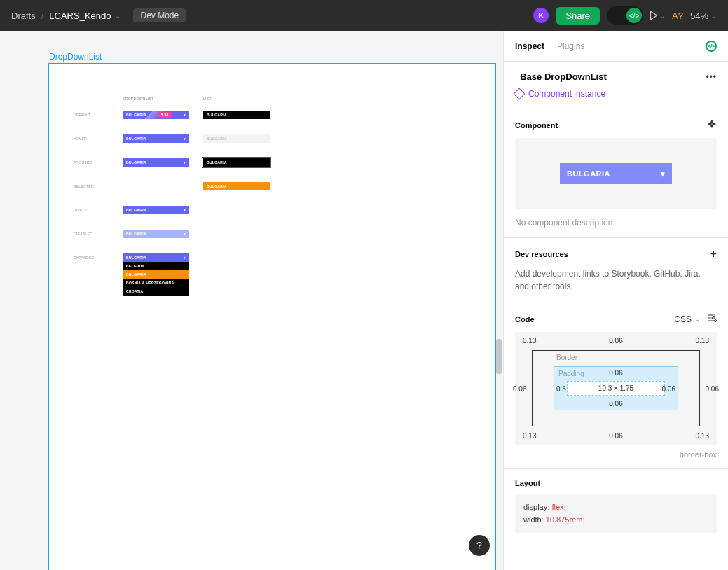 The image size is (728, 570). I want to click on scrollbar-thumb, so click(499, 356).